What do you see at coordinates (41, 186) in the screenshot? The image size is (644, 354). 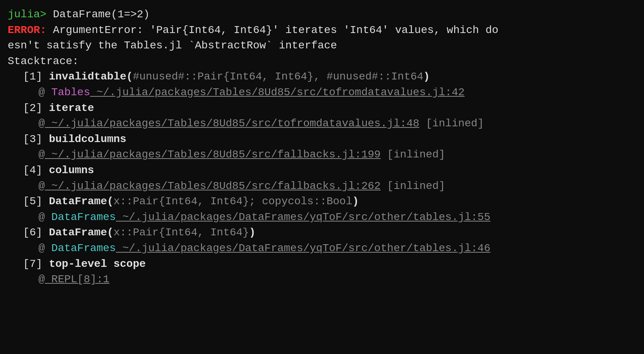 I see `frame-4-at-sym: @` at bounding box center [41, 186].